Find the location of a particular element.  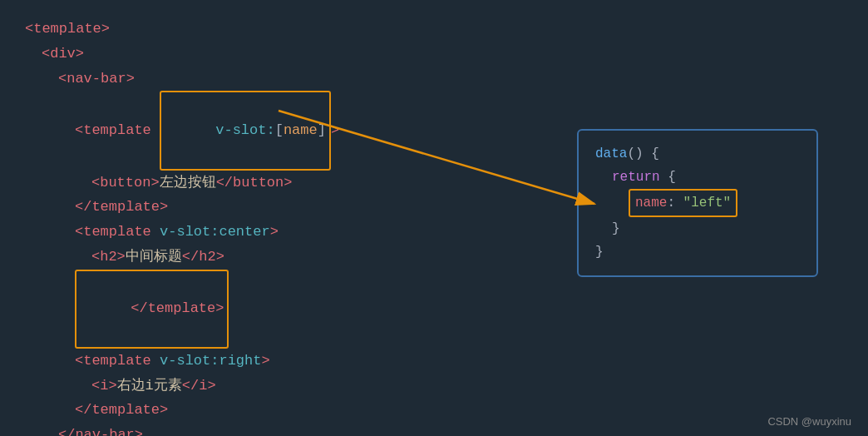

code-line-2: <div> is located at coordinates (434, 54).